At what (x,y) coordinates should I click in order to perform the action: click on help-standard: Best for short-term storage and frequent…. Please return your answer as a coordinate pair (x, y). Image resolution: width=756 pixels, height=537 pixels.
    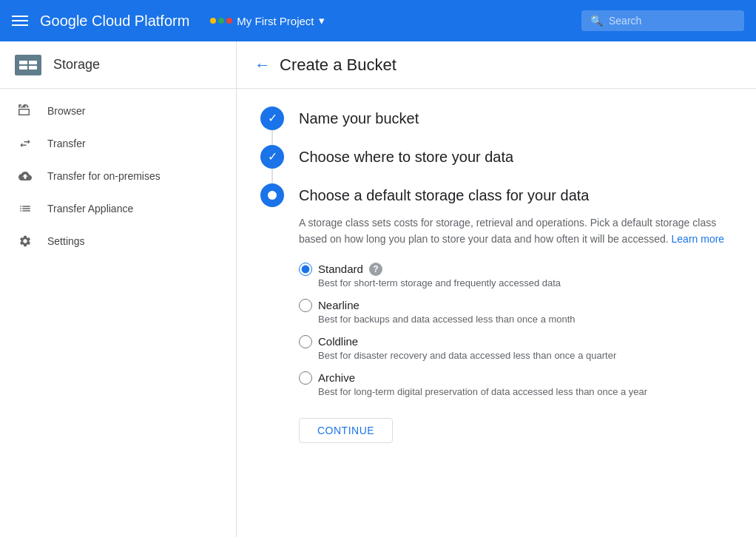
    Looking at the image, I should click on (525, 283).